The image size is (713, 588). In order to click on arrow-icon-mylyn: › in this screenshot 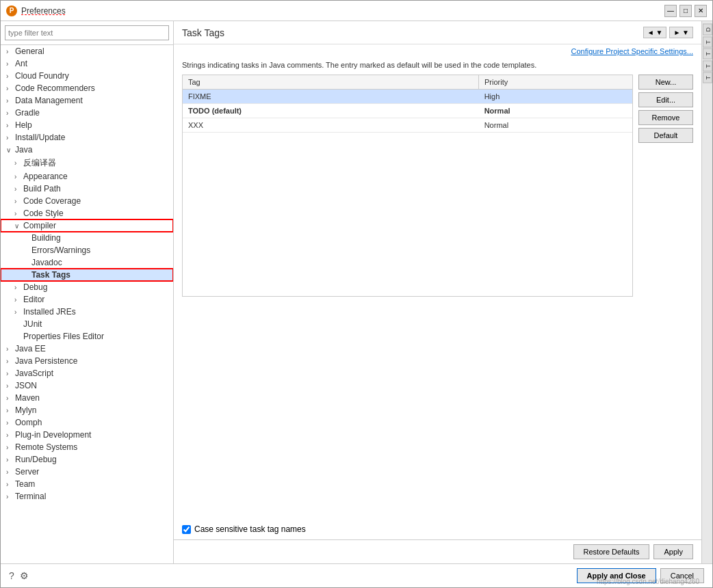, I will do `click(10, 410)`.